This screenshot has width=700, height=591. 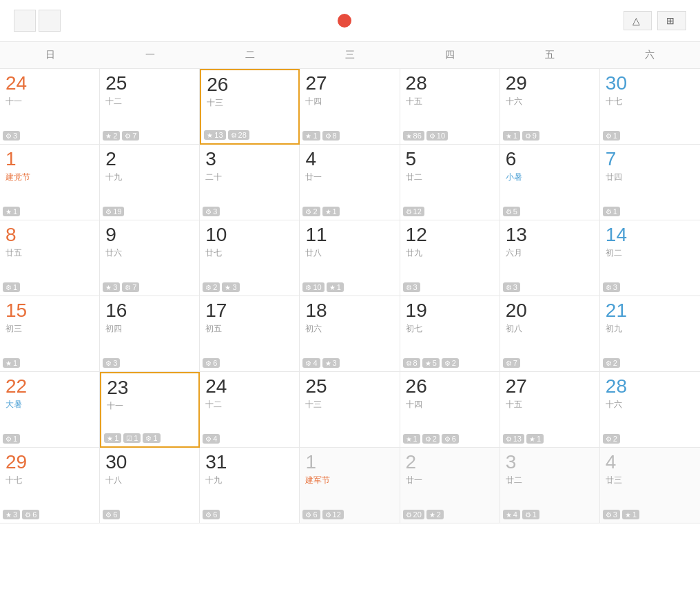 What do you see at coordinates (349, 160) in the screenshot?
I see `day-number: 4` at bounding box center [349, 160].